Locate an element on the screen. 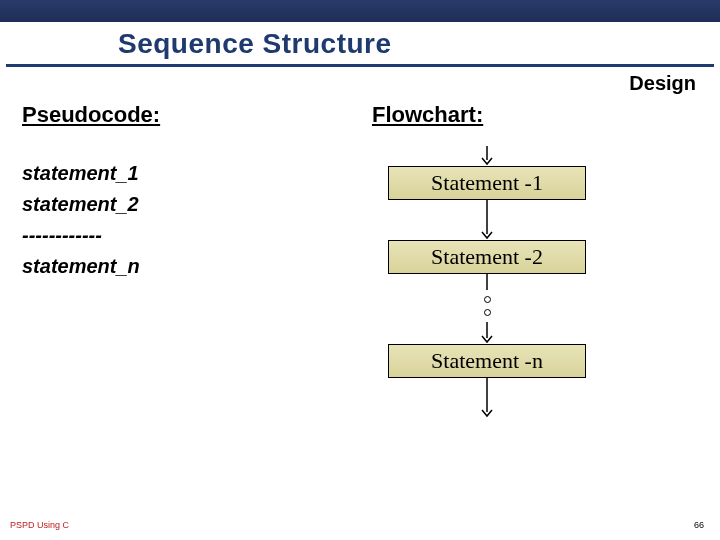 This screenshot has width=720, height=540. flowchart-box: Statement -n is located at coordinates (487, 361).